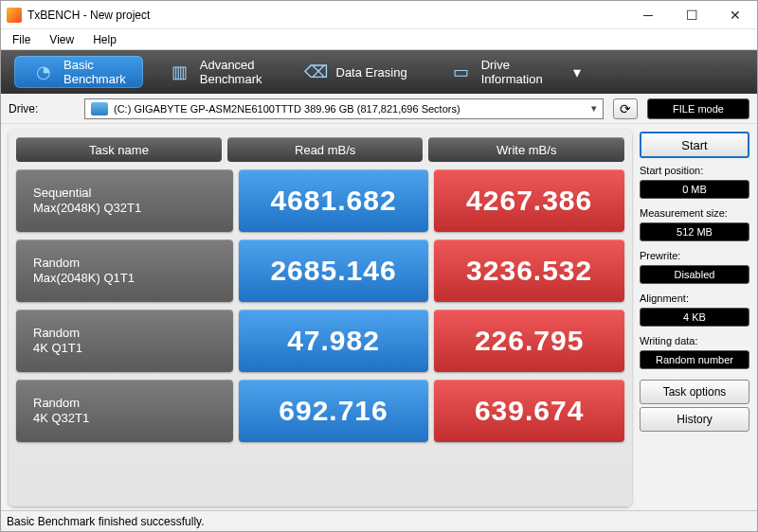 This screenshot has width=758, height=532. What do you see at coordinates (21, 40) in the screenshot?
I see `menu-file: File` at bounding box center [21, 40].